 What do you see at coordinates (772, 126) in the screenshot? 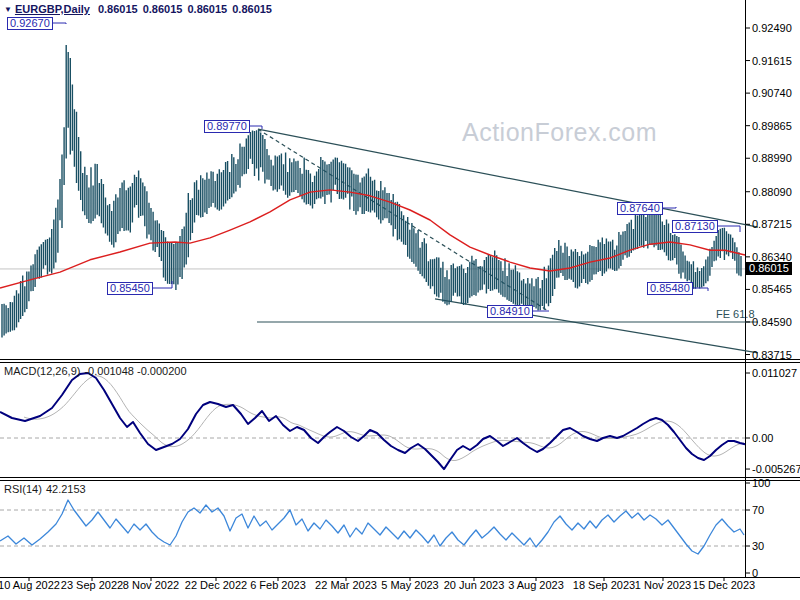
I see `price-axis-label: 0.89865` at bounding box center [772, 126].